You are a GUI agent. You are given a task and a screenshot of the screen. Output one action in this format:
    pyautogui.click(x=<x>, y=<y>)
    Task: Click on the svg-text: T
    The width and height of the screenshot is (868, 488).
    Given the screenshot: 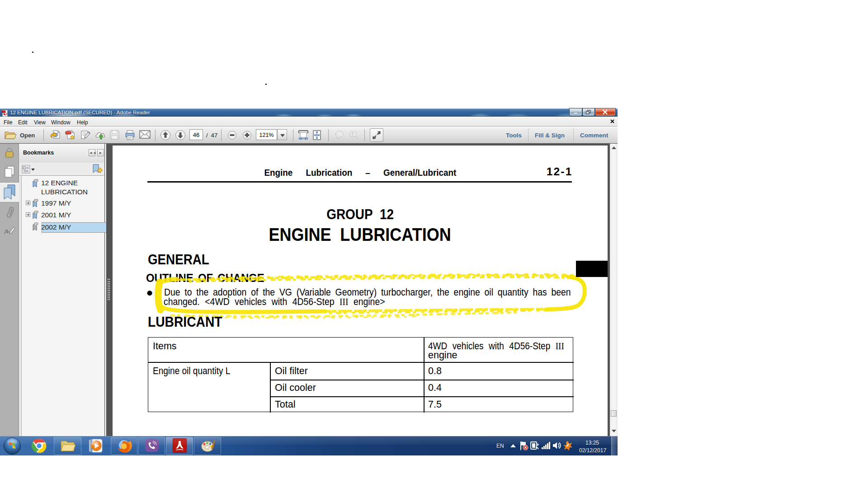 What is the action you would take?
    pyautogui.click(x=353, y=134)
    